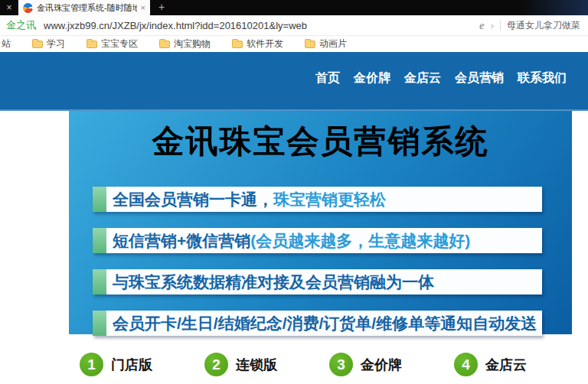  Describe the element at coordinates (262, 26) in the screenshot. I see `url-text: www.jxzb99.cn/JXZB/jx/index.html?idd=201…` at that location.